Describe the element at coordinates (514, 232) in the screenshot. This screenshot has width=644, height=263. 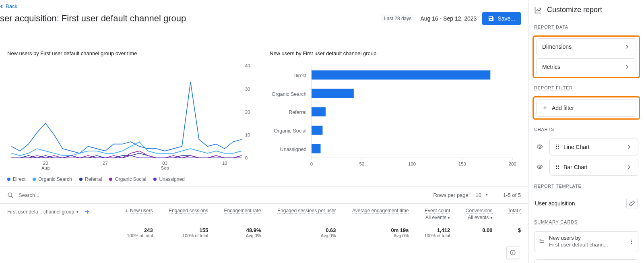
I see `summary-cell: $` at that location.